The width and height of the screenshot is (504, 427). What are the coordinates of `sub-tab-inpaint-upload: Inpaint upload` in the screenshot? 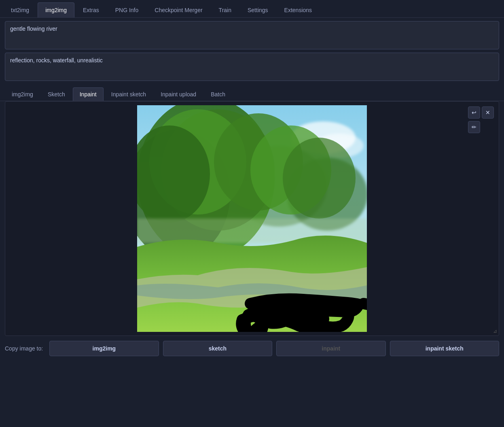 It's located at (178, 94).